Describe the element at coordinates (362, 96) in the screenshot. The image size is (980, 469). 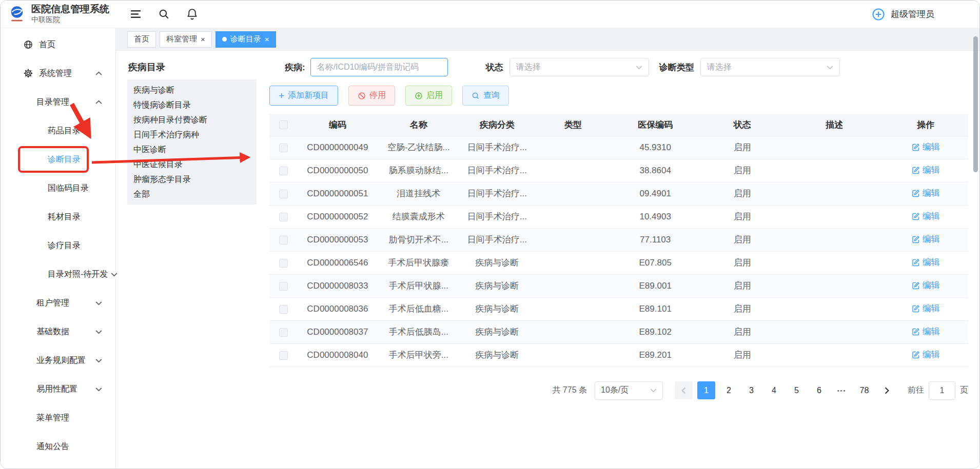
I see `prohibit-icon` at that location.